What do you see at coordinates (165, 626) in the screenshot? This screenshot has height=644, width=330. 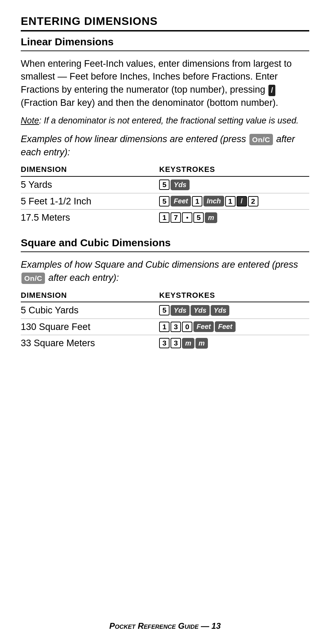 I see `footer: Pocket Reference Guide — 13` at bounding box center [165, 626].